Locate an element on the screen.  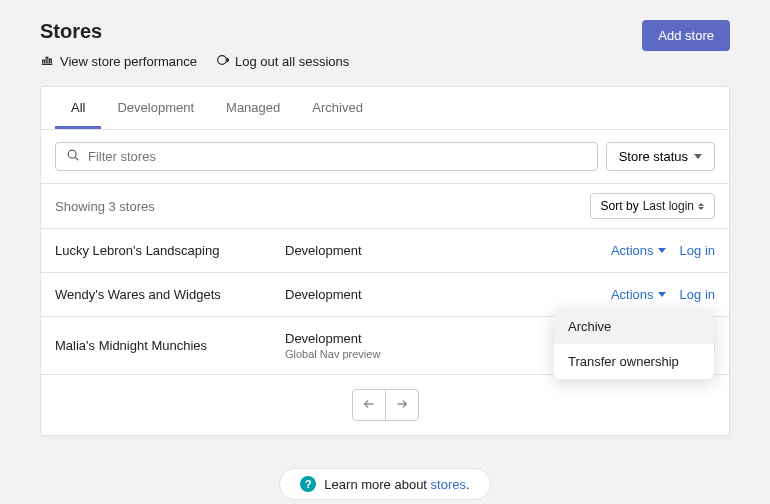
page-title: Stores is located at coordinates (194, 32).